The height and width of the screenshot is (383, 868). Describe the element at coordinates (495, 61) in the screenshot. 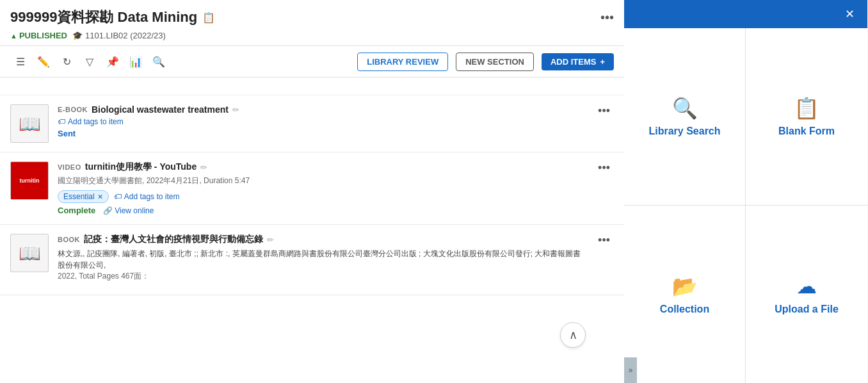

I see `new-section-button: NEW SECTION` at that location.